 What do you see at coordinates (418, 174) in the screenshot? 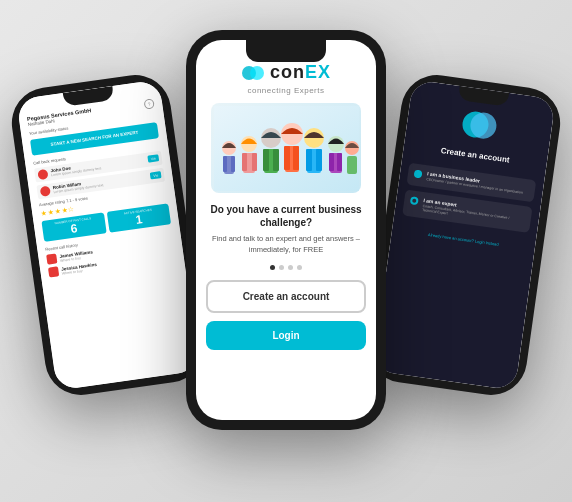
I see `radio-leader` at bounding box center [418, 174].